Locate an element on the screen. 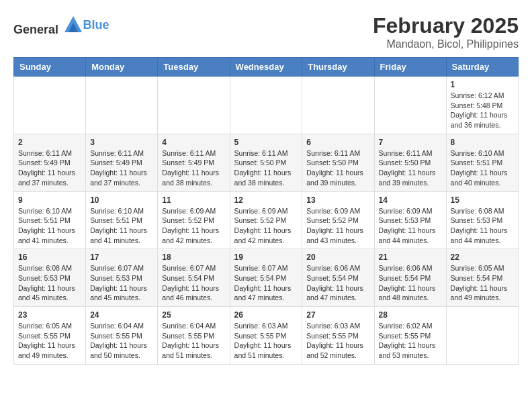 This screenshot has height=411, width=532. calendar-cell: 20Sunrise: 6:06 AM Sunset: 5:54 PM Dayli… is located at coordinates (339, 278).